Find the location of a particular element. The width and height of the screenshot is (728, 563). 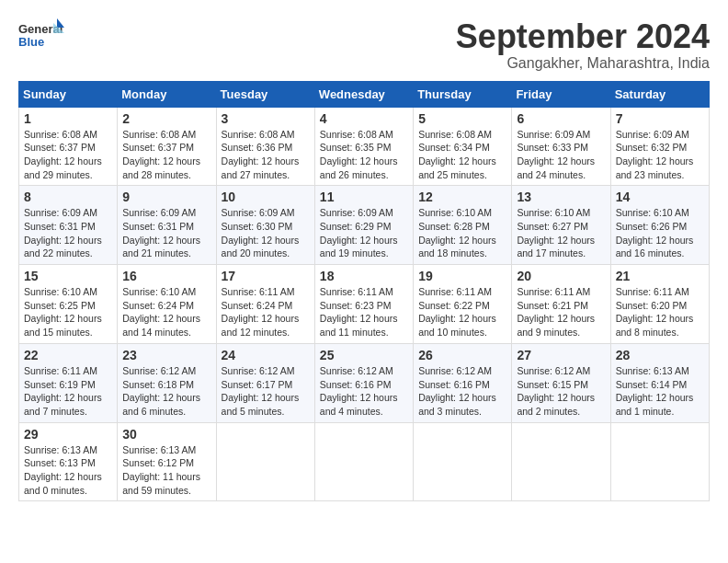

day-number: 4 is located at coordinates (364, 119).